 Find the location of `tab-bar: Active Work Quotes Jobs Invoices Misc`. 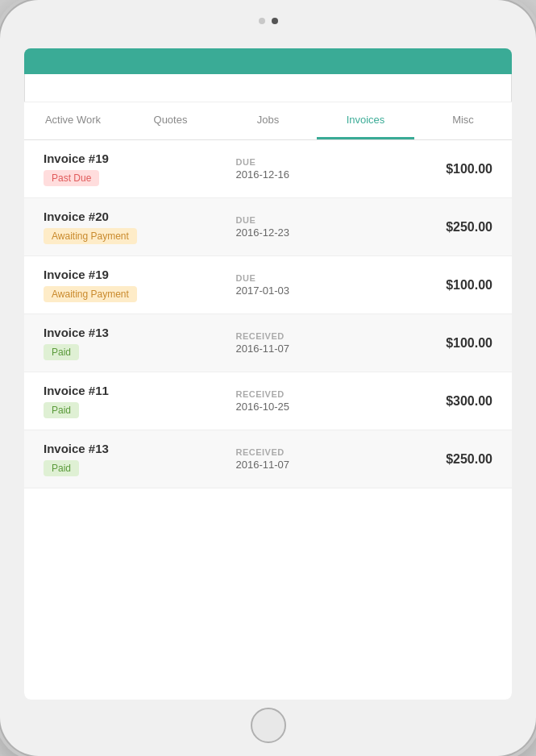

tab-bar: Active Work Quotes Jobs Invoices Misc is located at coordinates (268, 121).